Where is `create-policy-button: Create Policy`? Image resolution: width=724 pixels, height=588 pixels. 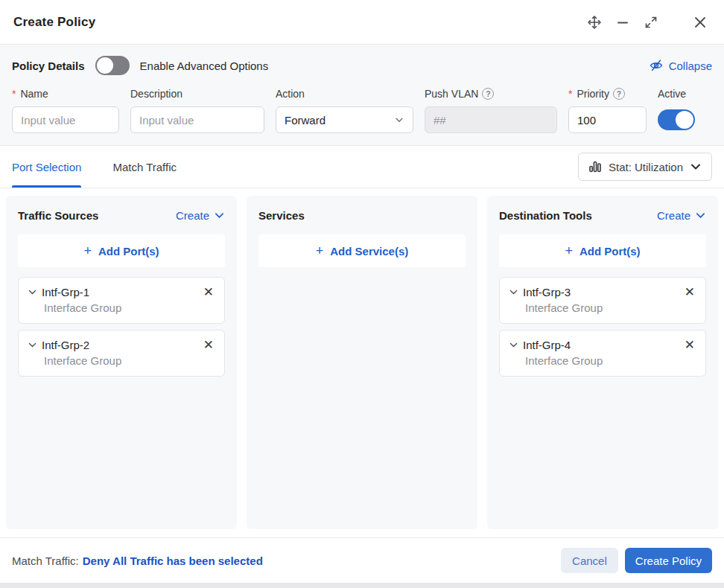
create-policy-button: Create Policy is located at coordinates (669, 560).